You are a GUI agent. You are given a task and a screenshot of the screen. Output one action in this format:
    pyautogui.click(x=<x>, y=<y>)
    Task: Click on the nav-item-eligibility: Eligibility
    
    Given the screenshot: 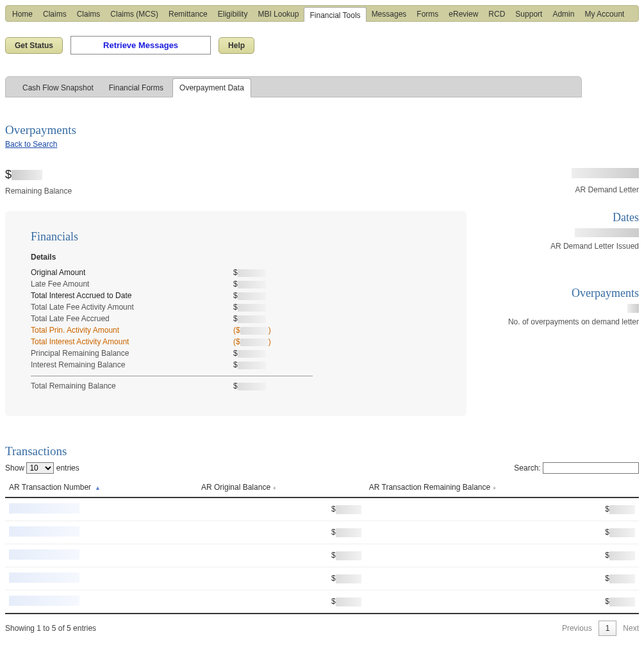 What is the action you would take?
    pyautogui.click(x=233, y=14)
    